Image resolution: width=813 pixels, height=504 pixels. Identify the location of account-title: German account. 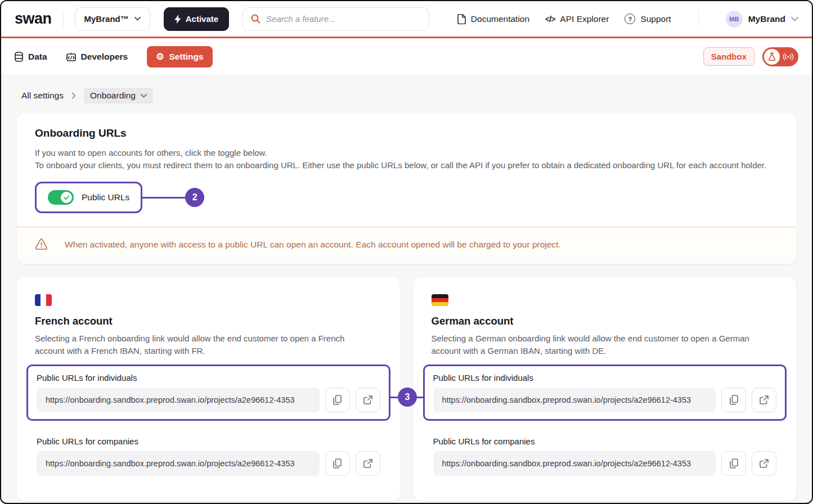
(605, 321).